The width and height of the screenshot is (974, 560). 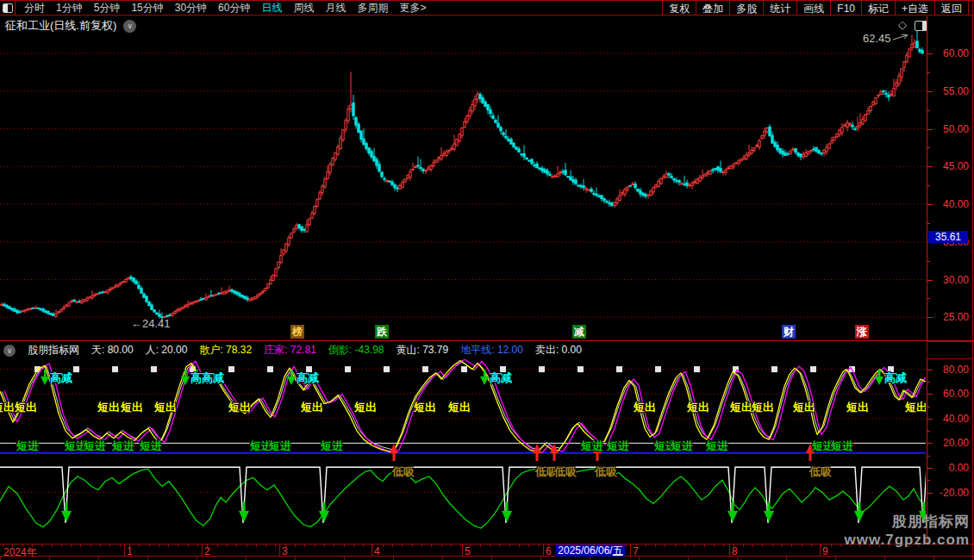 What do you see at coordinates (548, 551) in the screenshot?
I see `month-label: 6` at bounding box center [548, 551].